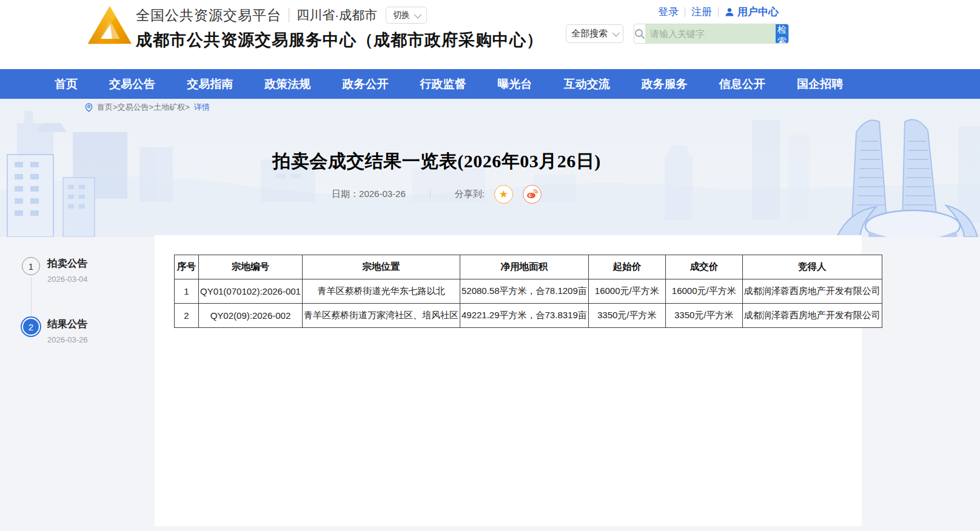  I want to click on nav-item-info-disclosure: 信息公开, so click(742, 84).